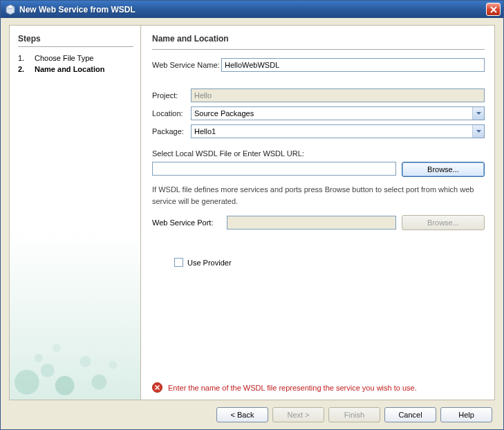  I want to click on error-message: Enter the name of the WSDL file represen…, so click(318, 387).